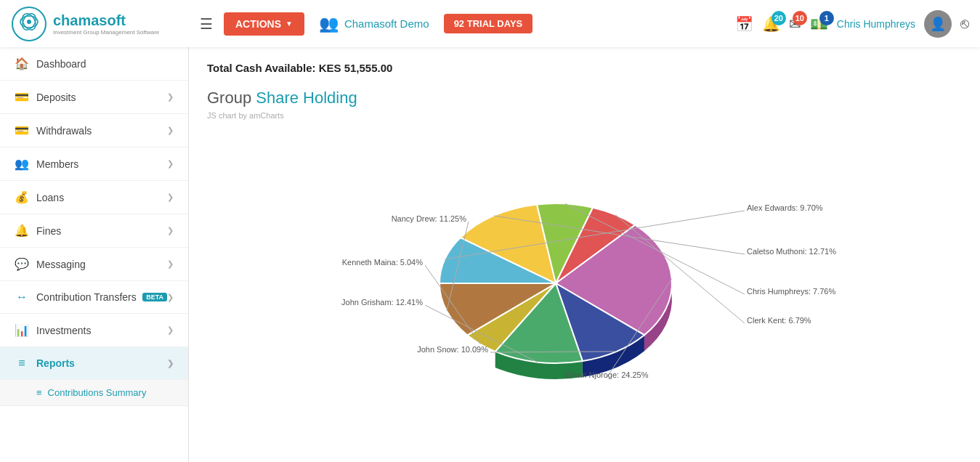 This screenshot has width=980, height=462. I want to click on sidebar-label-messaging: Messaging, so click(102, 264).